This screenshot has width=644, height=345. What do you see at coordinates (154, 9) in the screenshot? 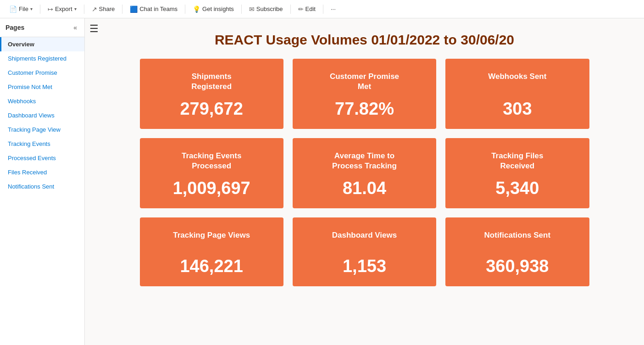
I see `chat-teams-button: 🟦 Chat in Teams` at bounding box center [154, 9].